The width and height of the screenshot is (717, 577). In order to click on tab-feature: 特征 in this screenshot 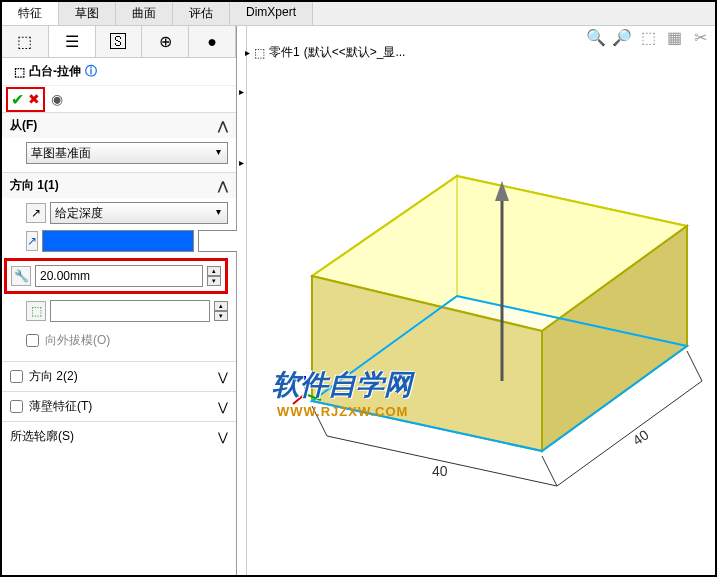, I will do `click(30, 14)`.